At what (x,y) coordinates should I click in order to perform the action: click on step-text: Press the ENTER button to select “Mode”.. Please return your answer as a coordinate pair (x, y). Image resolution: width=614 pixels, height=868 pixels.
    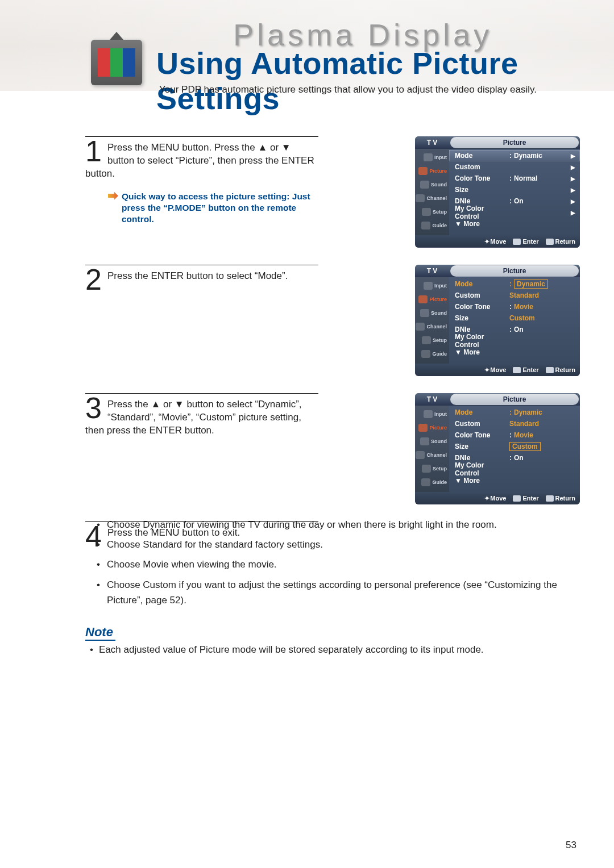
    Looking at the image, I should click on (202, 275).